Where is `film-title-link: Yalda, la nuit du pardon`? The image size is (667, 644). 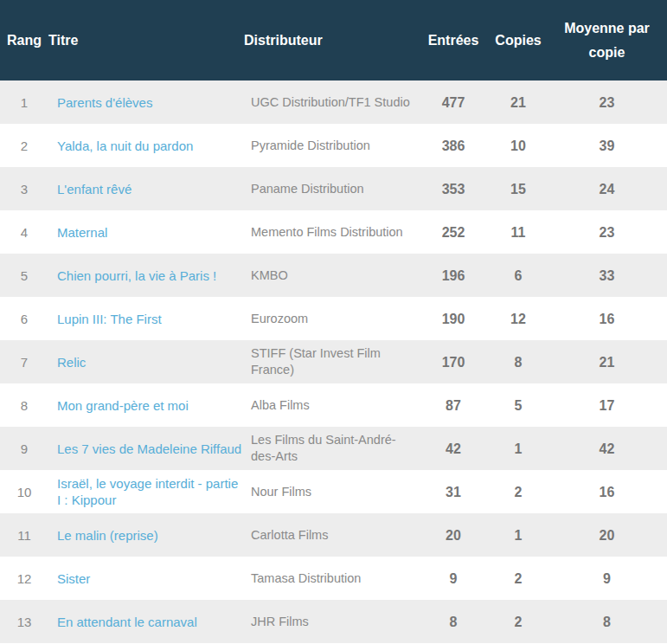
film-title-link: Yalda, la nuit du pardon is located at coordinates (125, 145).